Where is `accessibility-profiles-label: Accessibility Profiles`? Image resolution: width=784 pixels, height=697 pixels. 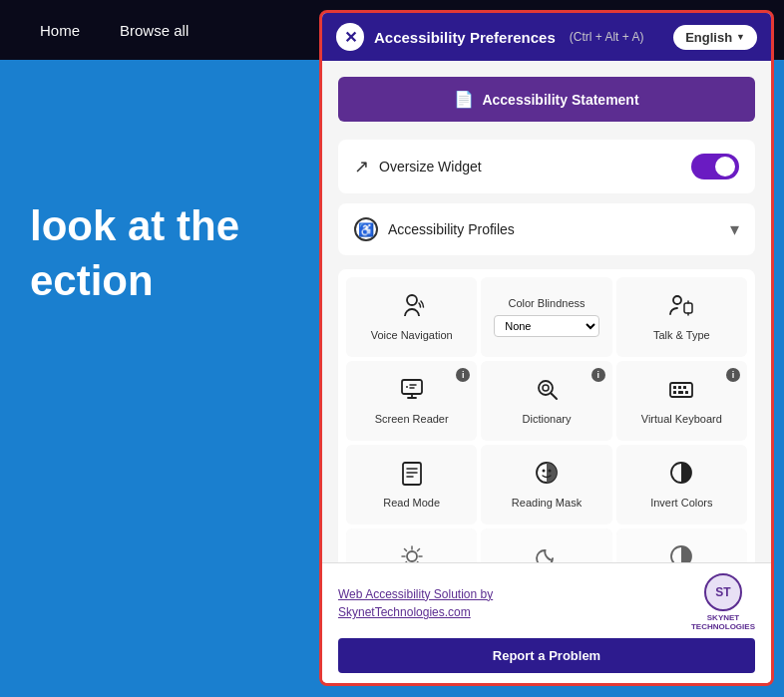 accessibility-profiles-label: Accessibility Profiles is located at coordinates (451, 229).